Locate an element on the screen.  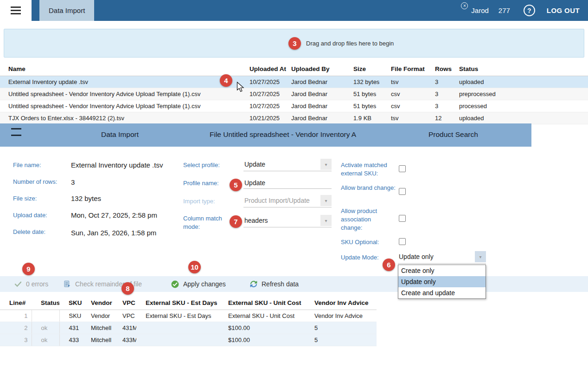
activate-external-sku-checkbox is located at coordinates (403, 169).